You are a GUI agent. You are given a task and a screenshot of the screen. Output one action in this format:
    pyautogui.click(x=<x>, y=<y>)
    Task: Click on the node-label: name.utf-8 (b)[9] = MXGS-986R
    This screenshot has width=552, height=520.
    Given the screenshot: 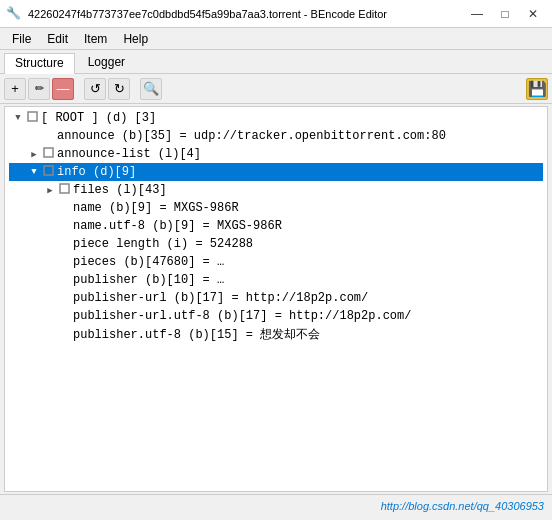 What is the action you would take?
    pyautogui.click(x=178, y=226)
    